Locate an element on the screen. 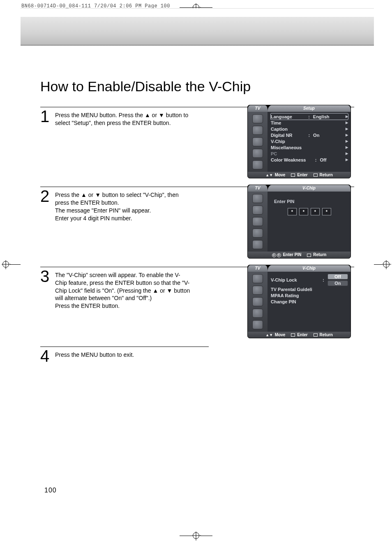 The width and height of the screenshot is (392, 543). text: Press the MENU button. Press the is located at coordinates (100, 115).